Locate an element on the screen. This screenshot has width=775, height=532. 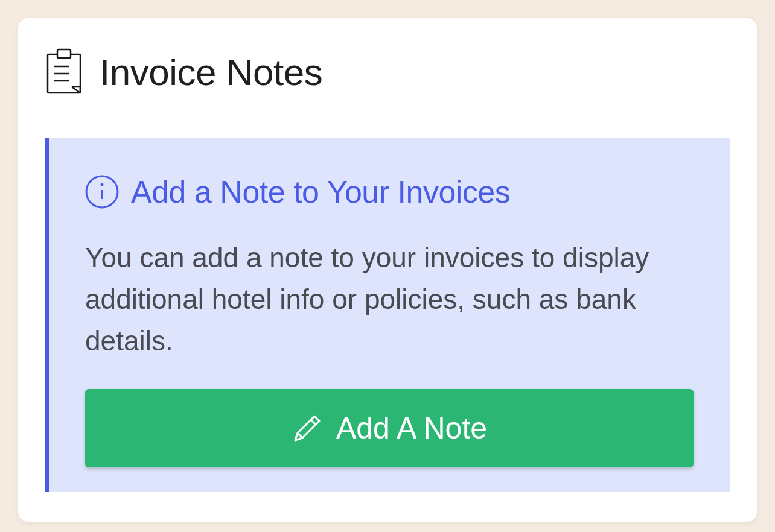
info-icon is located at coordinates (102, 192).